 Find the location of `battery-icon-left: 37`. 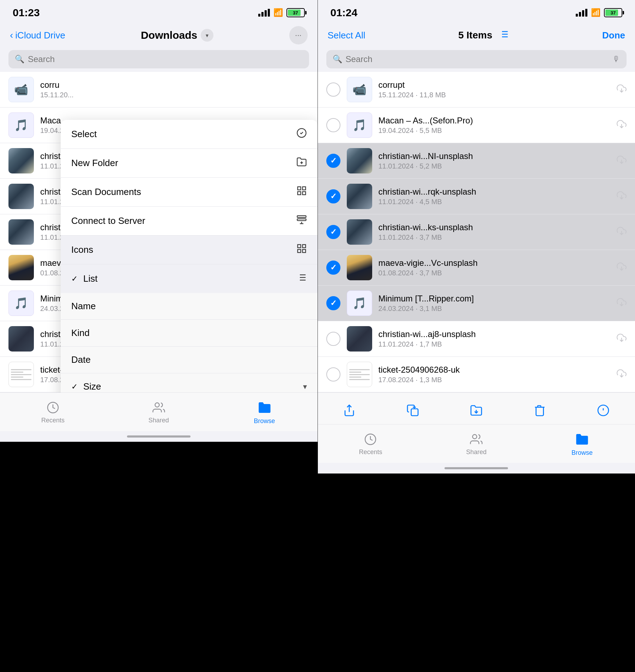

battery-icon-left: 37 is located at coordinates (296, 13).